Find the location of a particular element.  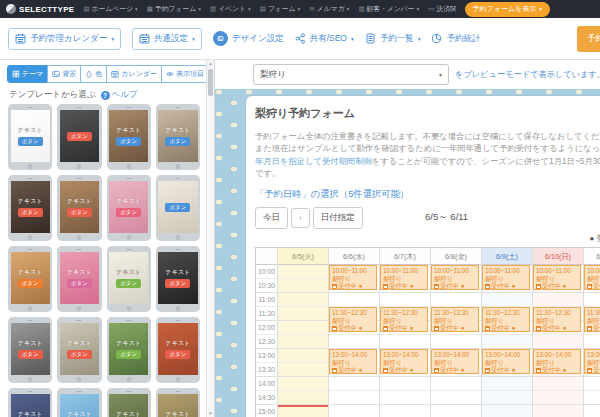

tab-display-items: 表示項目 is located at coordinates (185, 74).